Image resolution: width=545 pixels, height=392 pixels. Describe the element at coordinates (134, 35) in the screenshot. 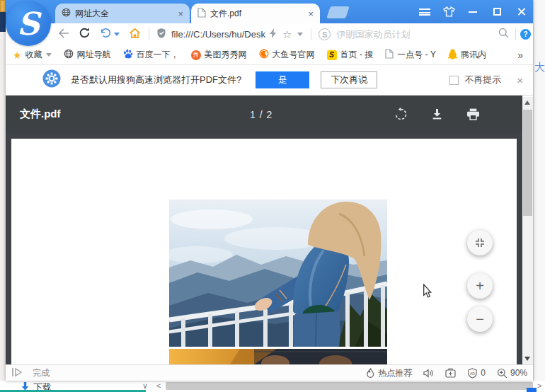

I see `home-button` at that location.